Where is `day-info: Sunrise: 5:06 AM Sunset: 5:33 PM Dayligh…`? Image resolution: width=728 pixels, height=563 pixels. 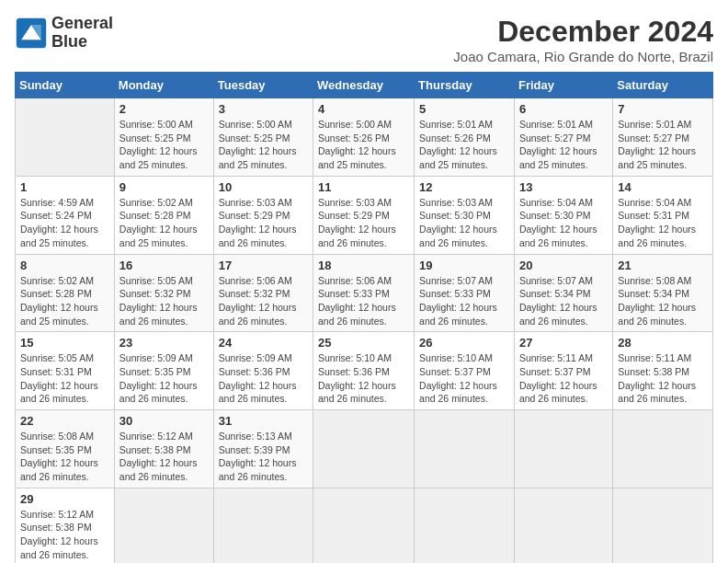
day-info: Sunrise: 5:06 AM Sunset: 5:33 PM Dayligh… is located at coordinates (364, 302).